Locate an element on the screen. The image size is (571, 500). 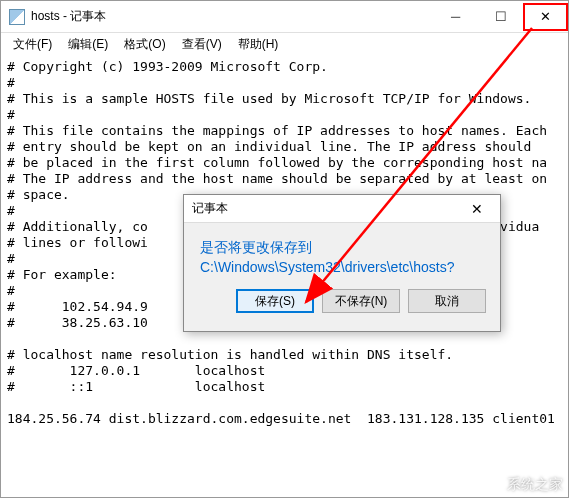
menu-help: 帮助(H) is located at coordinates (258, 44).